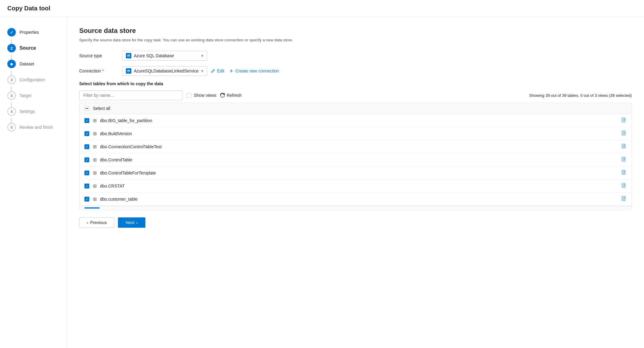 This screenshot has height=348, width=644. What do you see at coordinates (245, 71) in the screenshot?
I see `connection-actions: Edit Create new connection` at bounding box center [245, 71].